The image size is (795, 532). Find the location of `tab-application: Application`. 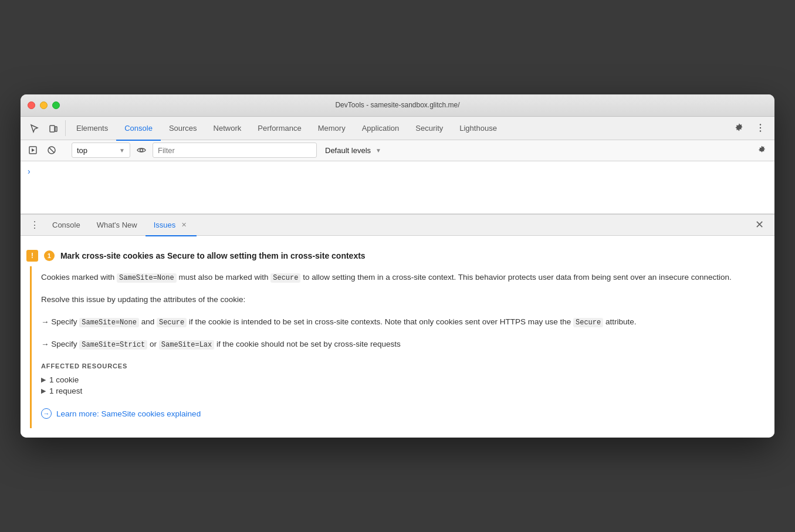

tab-application: Application is located at coordinates (381, 129).